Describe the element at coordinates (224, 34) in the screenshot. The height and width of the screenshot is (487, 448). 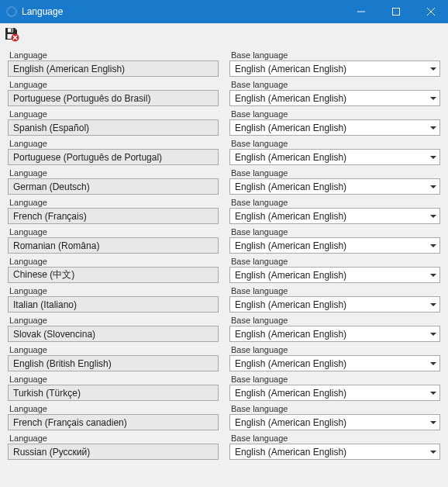
I see `toolbar` at that location.